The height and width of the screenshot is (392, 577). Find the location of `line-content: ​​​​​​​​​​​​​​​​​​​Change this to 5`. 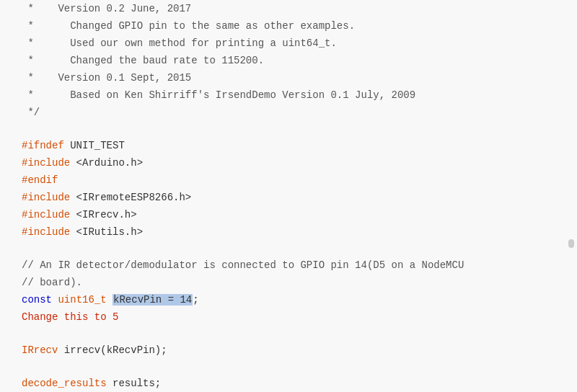

line-content: ​​​​​​​​​​​​​​​​​​​Change this to 5 is located at coordinates (299, 317).